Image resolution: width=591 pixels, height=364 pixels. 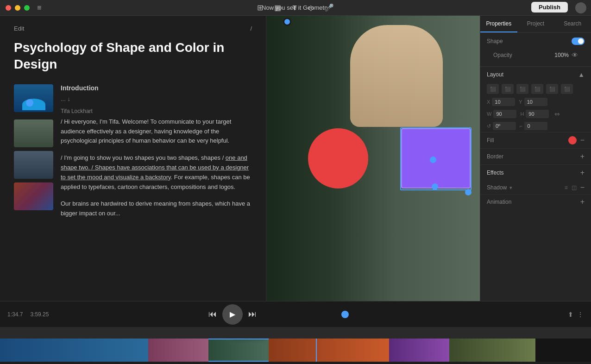 I want to click on rot2-icon: ⌐, so click(x=521, y=126).